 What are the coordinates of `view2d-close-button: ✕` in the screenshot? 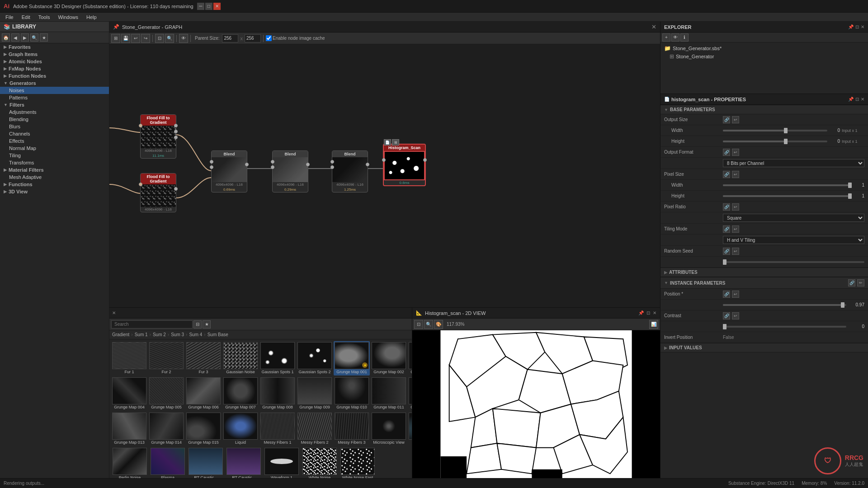 It's located at (655, 313).